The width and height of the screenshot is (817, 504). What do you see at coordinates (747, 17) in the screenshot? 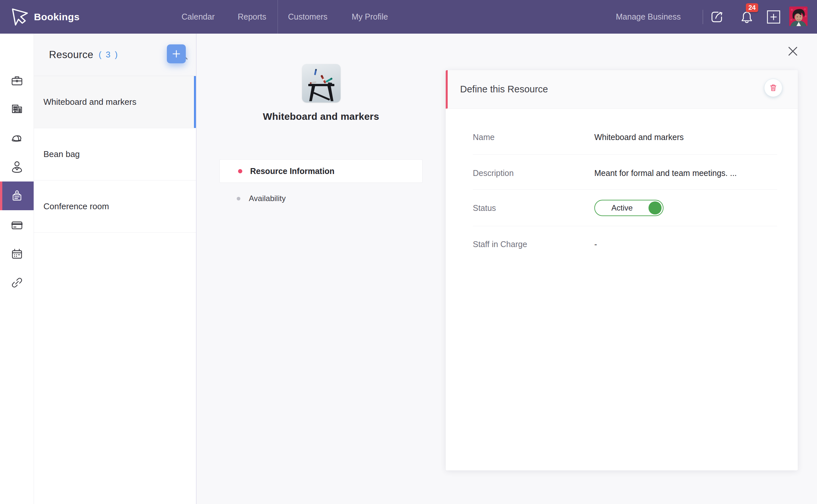
I see `notifications-button: 24` at bounding box center [747, 17].